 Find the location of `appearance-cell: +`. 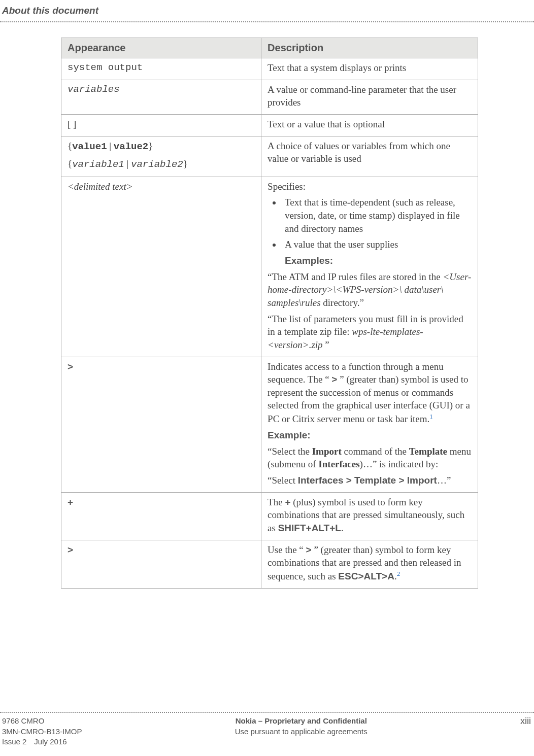

appearance-cell: + is located at coordinates (161, 516).